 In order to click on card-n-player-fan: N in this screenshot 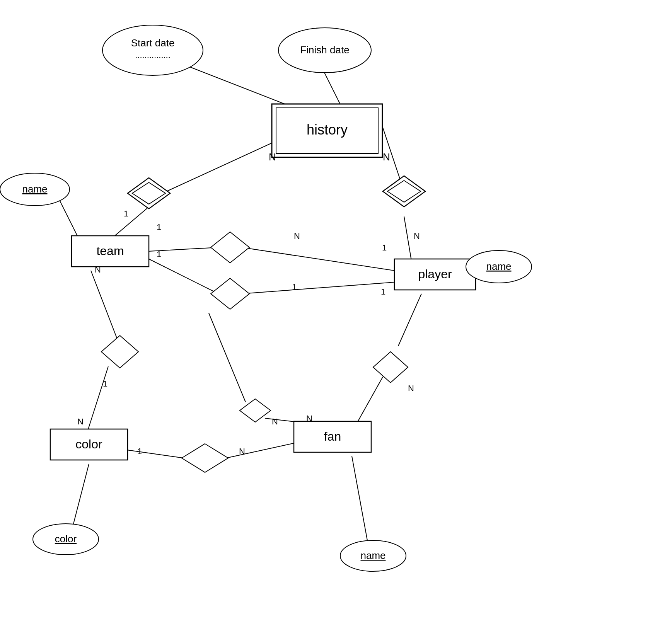, I will do `click(417, 236)`.